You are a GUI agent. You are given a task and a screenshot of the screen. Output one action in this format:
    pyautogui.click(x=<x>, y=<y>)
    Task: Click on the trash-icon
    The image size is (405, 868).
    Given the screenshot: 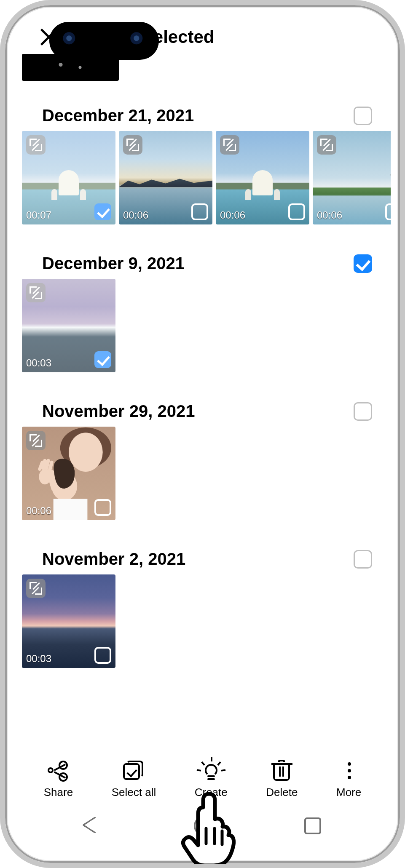 What is the action you would take?
    pyautogui.click(x=282, y=771)
    